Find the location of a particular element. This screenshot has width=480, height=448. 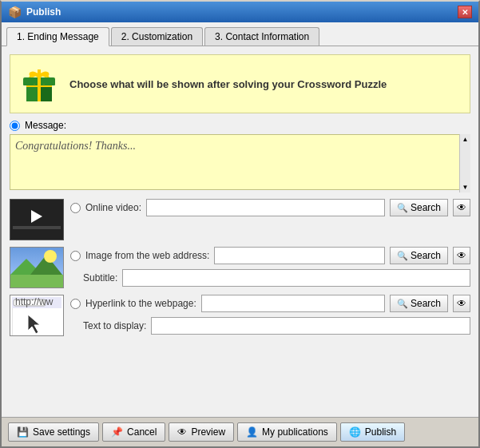

video-radio is located at coordinates (75, 208).